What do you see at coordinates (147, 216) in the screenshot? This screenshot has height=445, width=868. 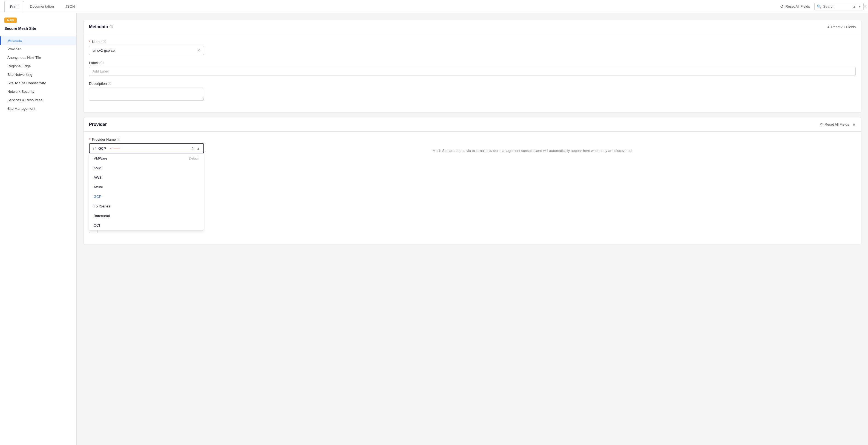 I see `dropdown-item-baremetal: Baremetal` at bounding box center [147, 216].